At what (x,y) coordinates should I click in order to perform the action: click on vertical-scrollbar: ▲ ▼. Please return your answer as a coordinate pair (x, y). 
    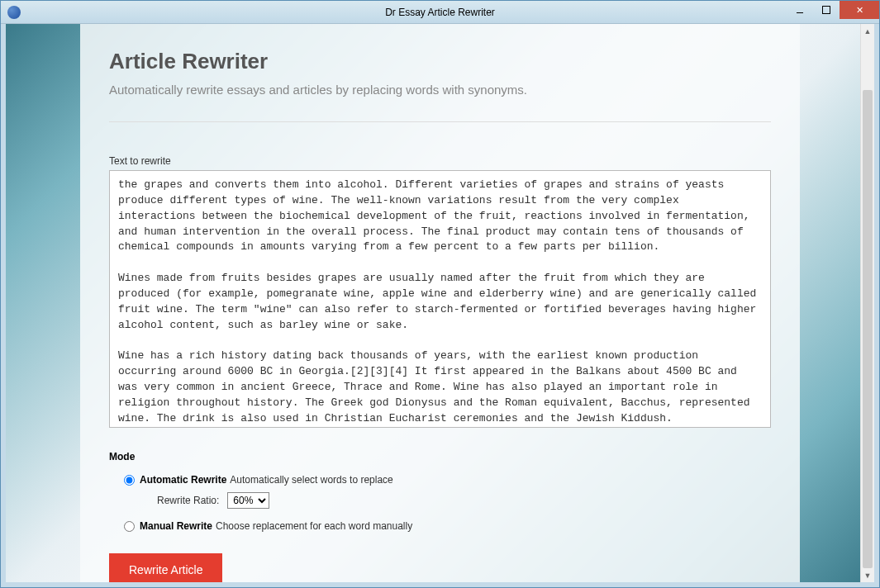
    Looking at the image, I should click on (868, 303).